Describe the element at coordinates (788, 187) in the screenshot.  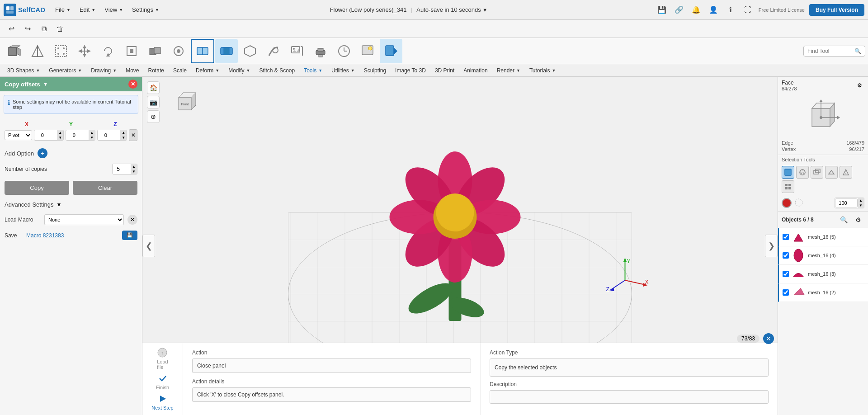
I see `select-vertex-icon` at that location.